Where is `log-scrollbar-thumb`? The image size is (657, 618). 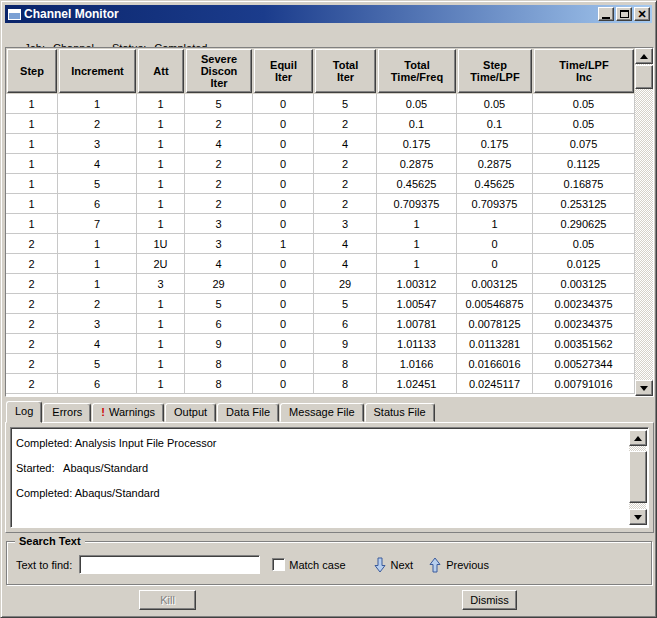 log-scrollbar-thumb is located at coordinates (638, 477).